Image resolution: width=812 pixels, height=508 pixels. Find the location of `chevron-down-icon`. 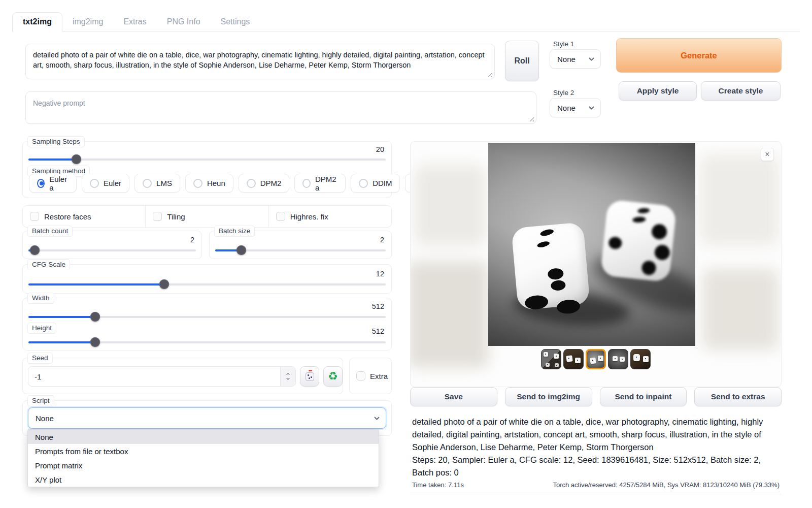

chevron-down-icon is located at coordinates (592, 108).